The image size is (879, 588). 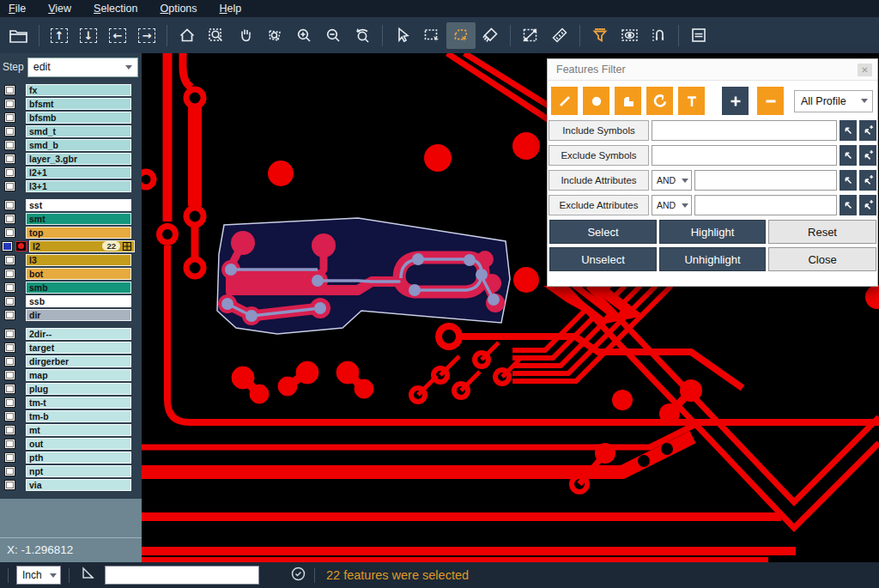 What do you see at coordinates (82, 246) in the screenshot?
I see `layer-name-bar: l222` at bounding box center [82, 246].